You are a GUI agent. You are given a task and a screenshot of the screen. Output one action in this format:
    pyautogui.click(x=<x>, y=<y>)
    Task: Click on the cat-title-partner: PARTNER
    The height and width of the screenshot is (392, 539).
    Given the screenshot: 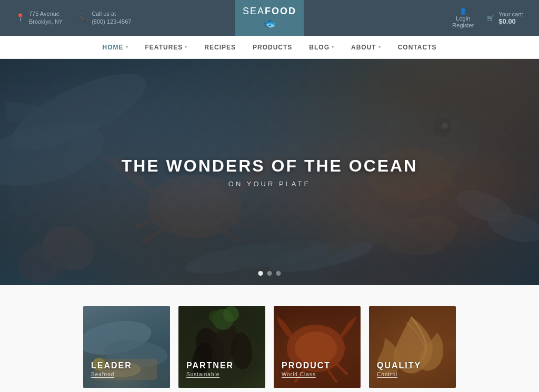 What is the action you would take?
    pyautogui.click(x=210, y=366)
    